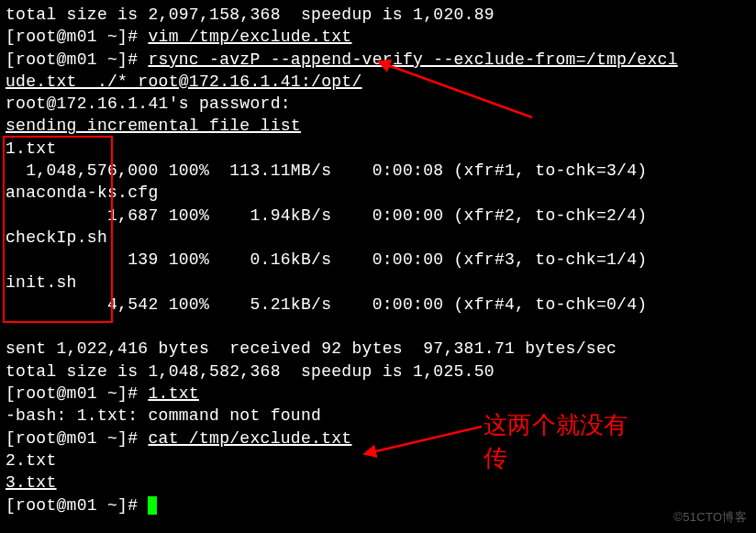 The height and width of the screenshot is (533, 756). What do you see at coordinates (413, 60) in the screenshot?
I see `cmd: rsync -avzP --append-verify --exclude-fr…` at bounding box center [413, 60].